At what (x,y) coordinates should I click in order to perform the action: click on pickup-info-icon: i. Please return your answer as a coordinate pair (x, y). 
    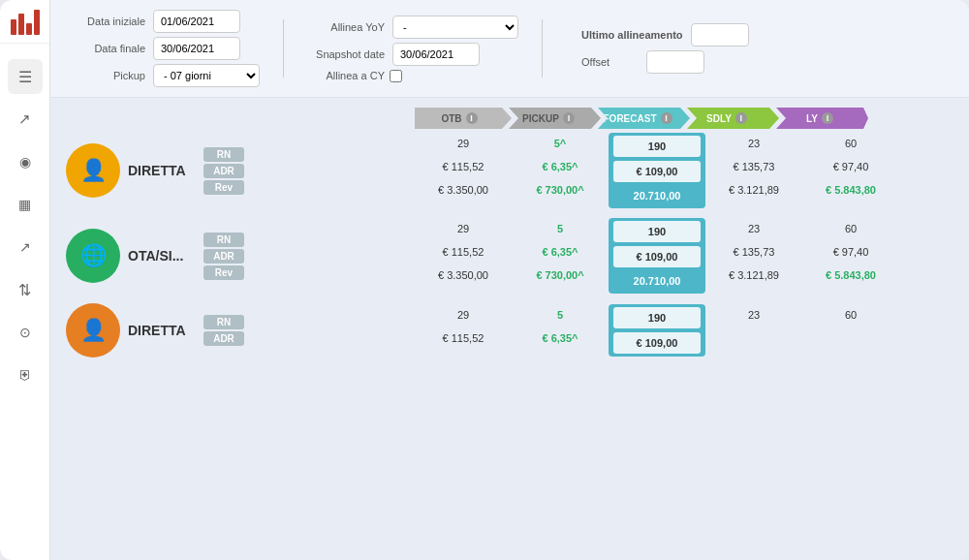
    Looking at the image, I should click on (569, 118).